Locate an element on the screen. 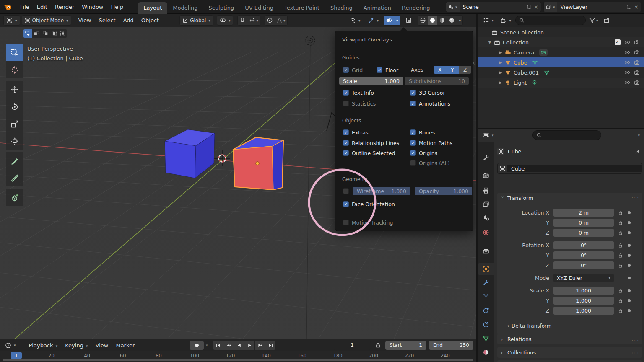 The image size is (644, 362). properties-tab-material is located at coordinates (486, 352).